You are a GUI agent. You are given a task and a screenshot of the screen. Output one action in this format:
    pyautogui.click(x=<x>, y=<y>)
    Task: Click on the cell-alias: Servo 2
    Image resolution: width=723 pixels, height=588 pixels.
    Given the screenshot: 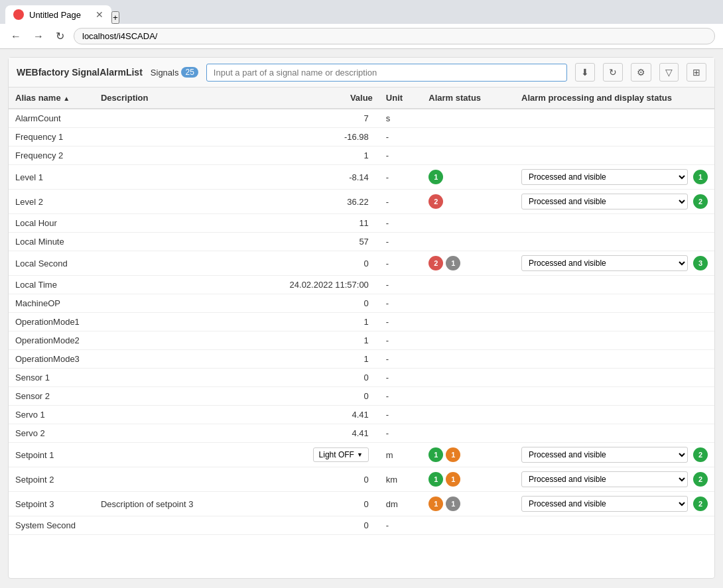 What is the action you would take?
    pyautogui.click(x=52, y=434)
    